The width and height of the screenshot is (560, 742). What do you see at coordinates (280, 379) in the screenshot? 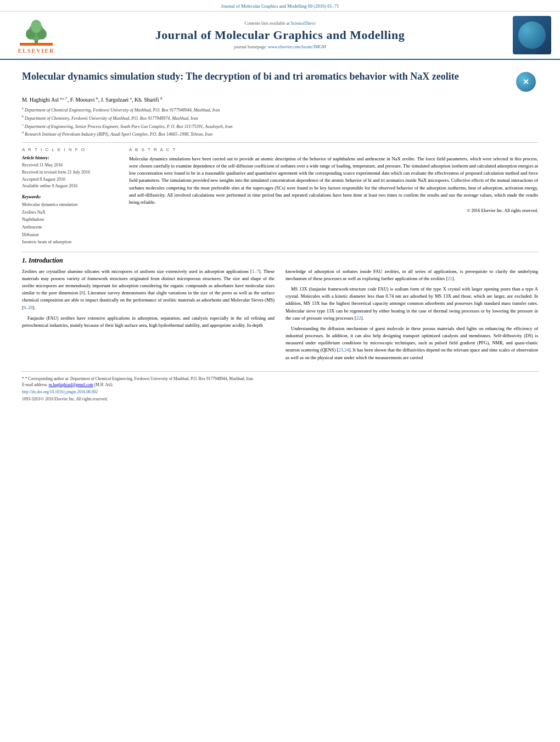
I see `corresponding-author-note: * * Corresponding author at: Department …` at bounding box center [280, 379].